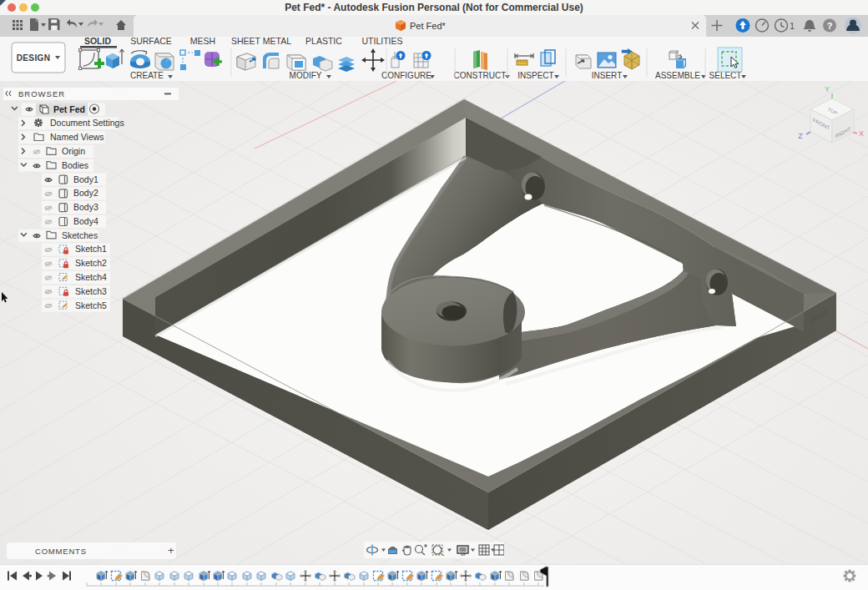 This screenshot has width=868, height=590. I want to click on svg-text: PLASTIC, so click(324, 42).